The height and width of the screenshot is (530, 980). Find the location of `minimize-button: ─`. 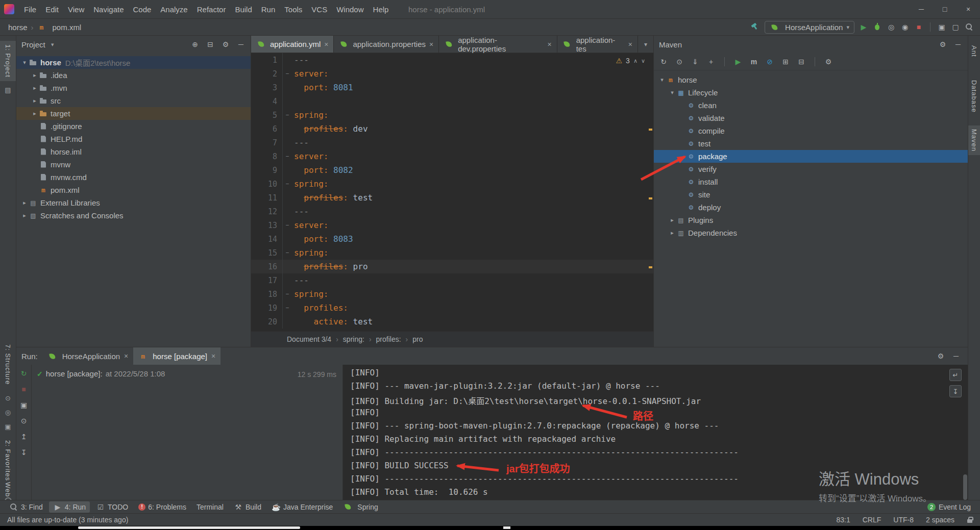

minimize-button: ─ is located at coordinates (921, 9).